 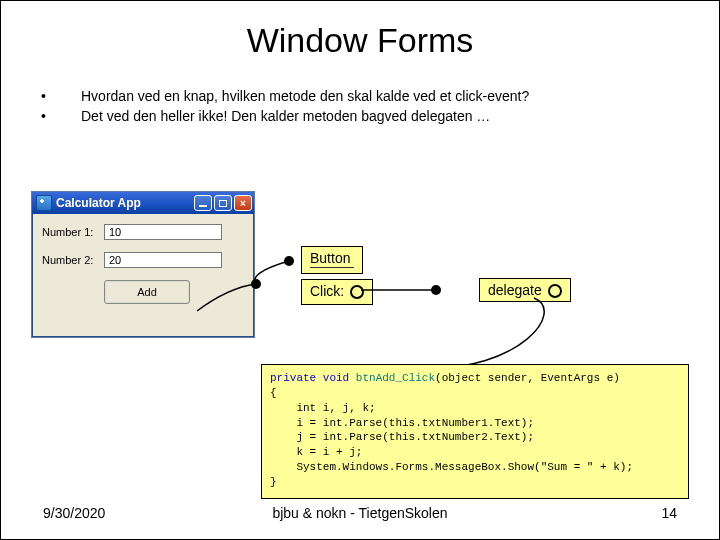 What do you see at coordinates (337, 292) in the screenshot?
I see `click-box: Click:` at bounding box center [337, 292].